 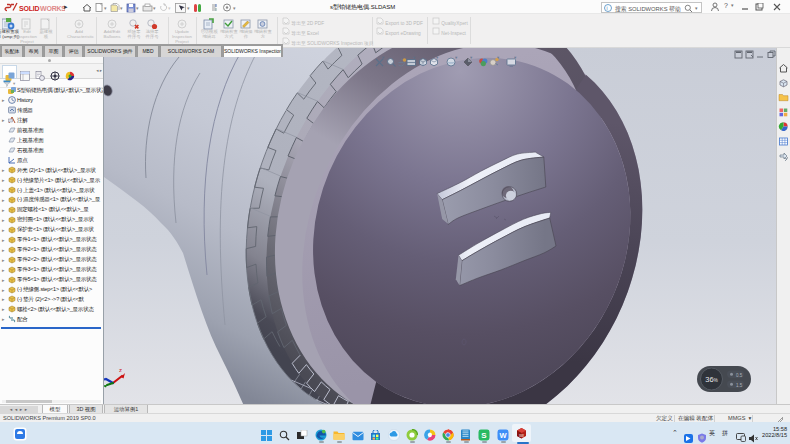 I want to click on svg-text: 0.5, so click(x=740, y=376).